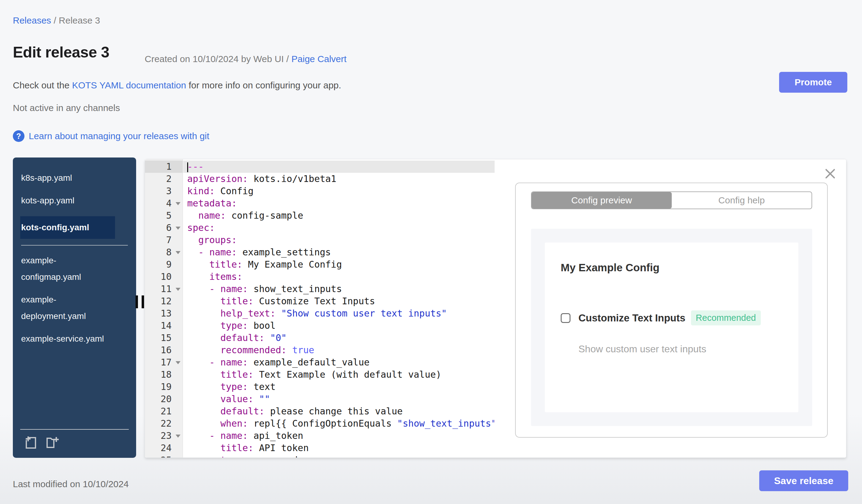 This screenshot has width=862, height=504. What do you see at coordinates (830, 174) in the screenshot?
I see `close-icon` at bounding box center [830, 174].